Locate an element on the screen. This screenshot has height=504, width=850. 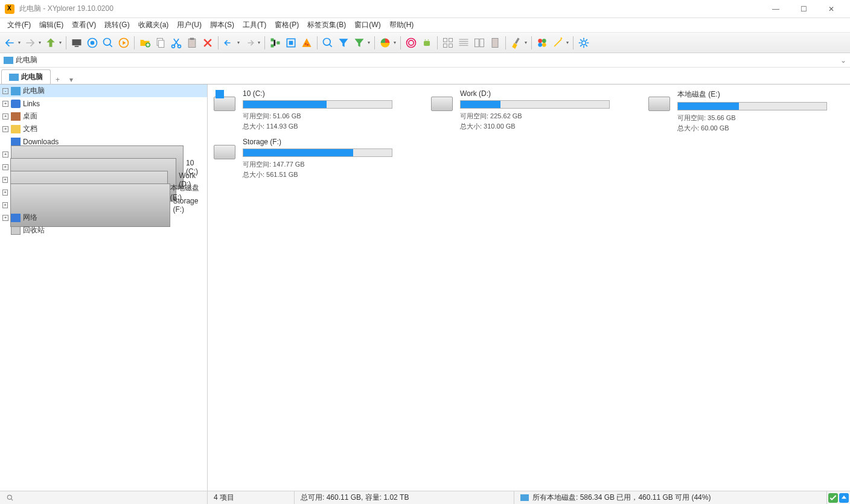
menu-6: 脚本(S) is located at coordinates (222, 25).